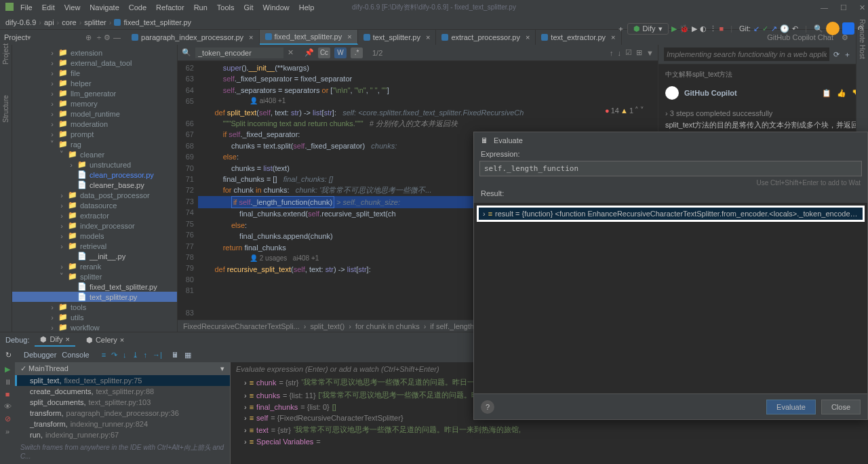 This screenshot has height=464, width=868. What do you see at coordinates (95, 144) in the screenshot?
I see `tree-item: ˅📁rag` at bounding box center [95, 144].